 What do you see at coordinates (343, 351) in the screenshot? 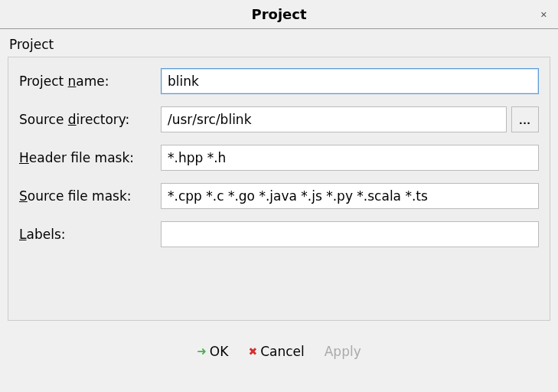
I see `apply-button: Apply` at bounding box center [343, 351].